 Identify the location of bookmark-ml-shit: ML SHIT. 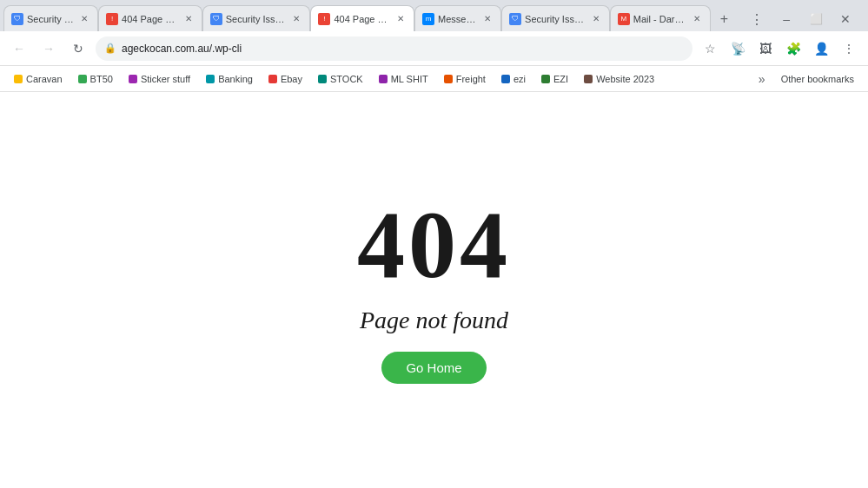
(403, 79).